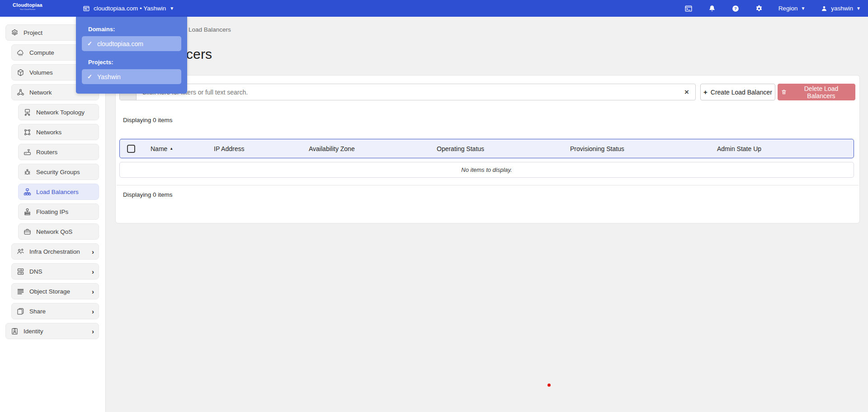  What do you see at coordinates (460, 149) in the screenshot?
I see `column-label: Operating Status` at bounding box center [460, 149].